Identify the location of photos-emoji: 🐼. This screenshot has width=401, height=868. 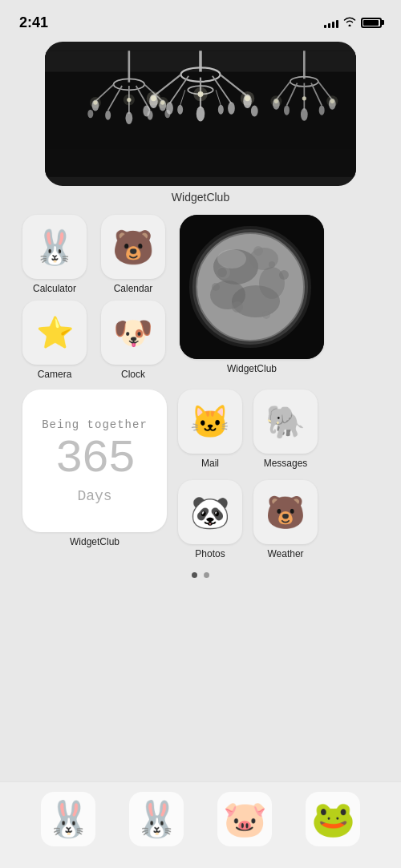
(210, 513).